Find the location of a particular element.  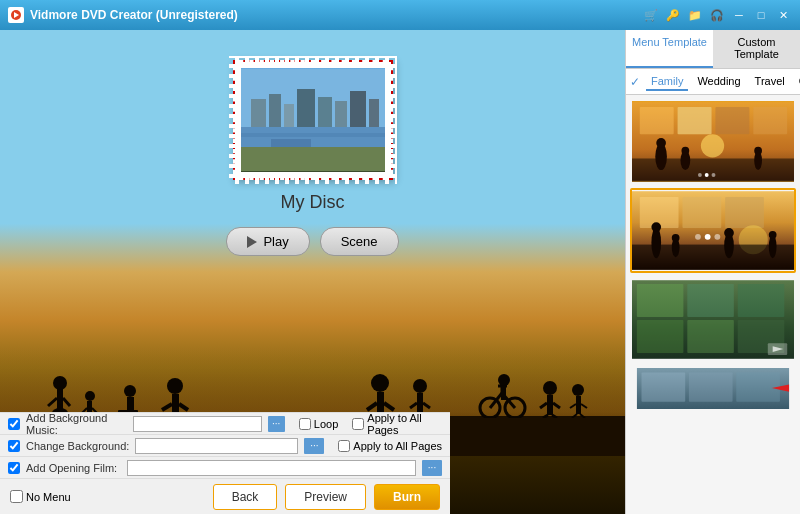

category-wedding: Wedding is located at coordinates (718, 82).